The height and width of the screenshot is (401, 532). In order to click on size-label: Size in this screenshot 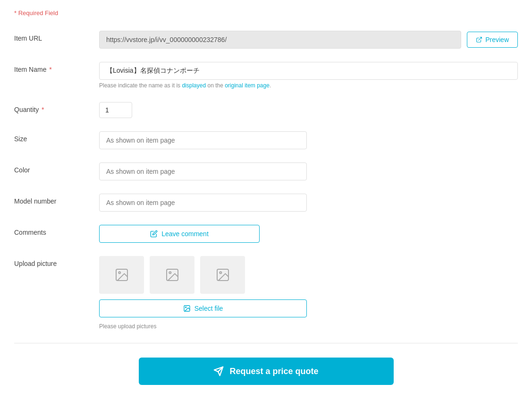, I will do `click(57, 137)`.